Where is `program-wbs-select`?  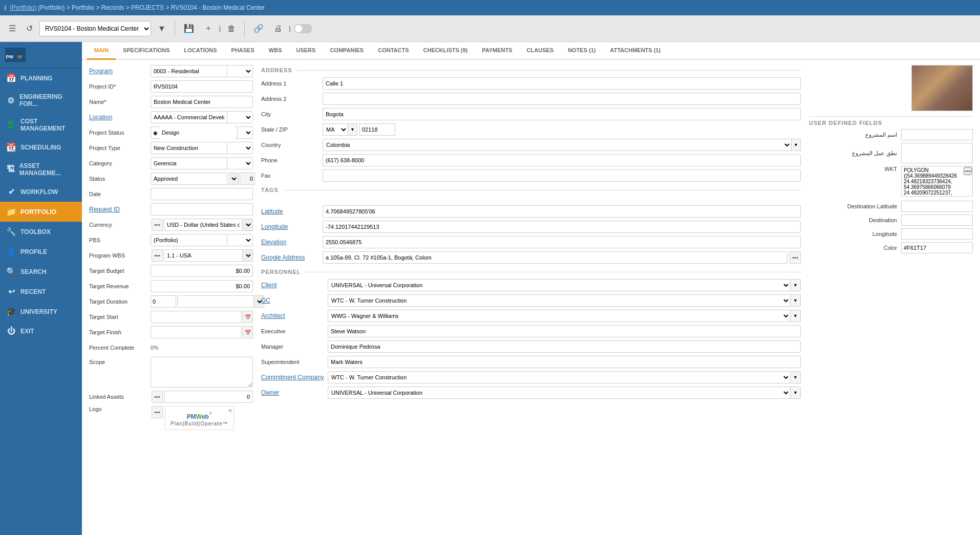
program-wbs-select is located at coordinates (248, 255).